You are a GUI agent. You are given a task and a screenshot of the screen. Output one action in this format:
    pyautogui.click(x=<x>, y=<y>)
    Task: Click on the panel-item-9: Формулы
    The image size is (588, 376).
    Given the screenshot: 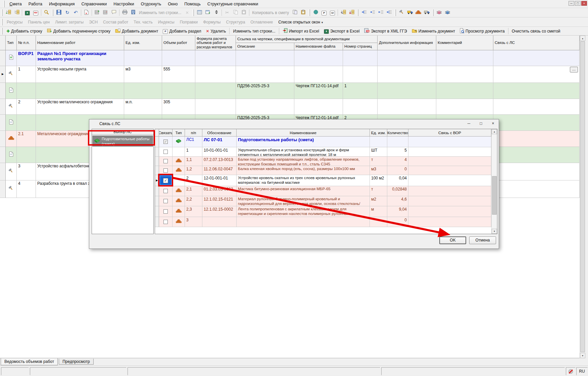 What is the action you would take?
    pyautogui.click(x=212, y=22)
    